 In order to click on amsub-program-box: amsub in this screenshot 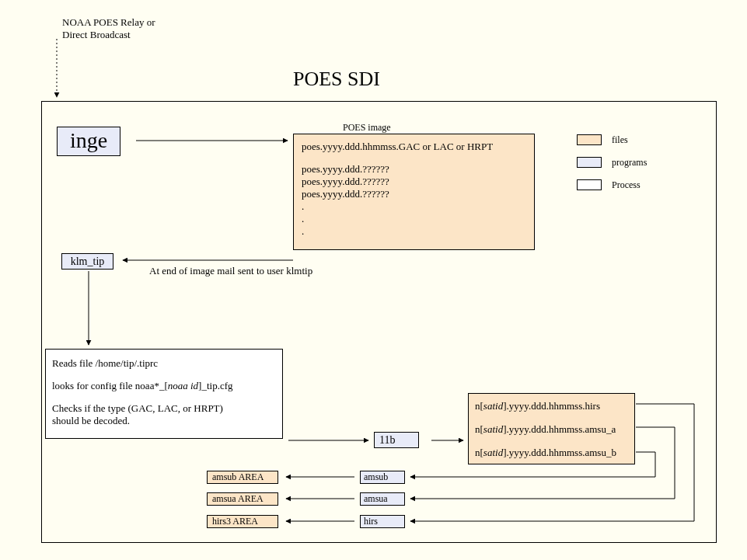, I will do `click(382, 477)`.